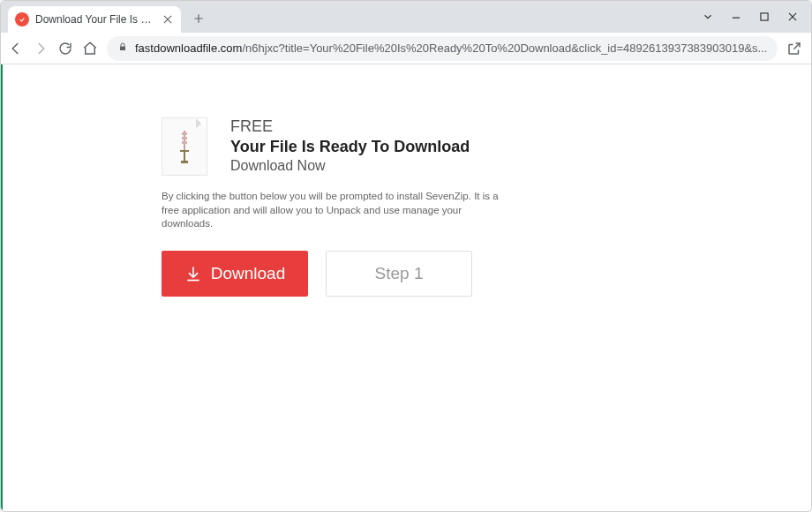 The image size is (812, 512). What do you see at coordinates (65, 49) in the screenshot?
I see `reload-button` at bounding box center [65, 49].